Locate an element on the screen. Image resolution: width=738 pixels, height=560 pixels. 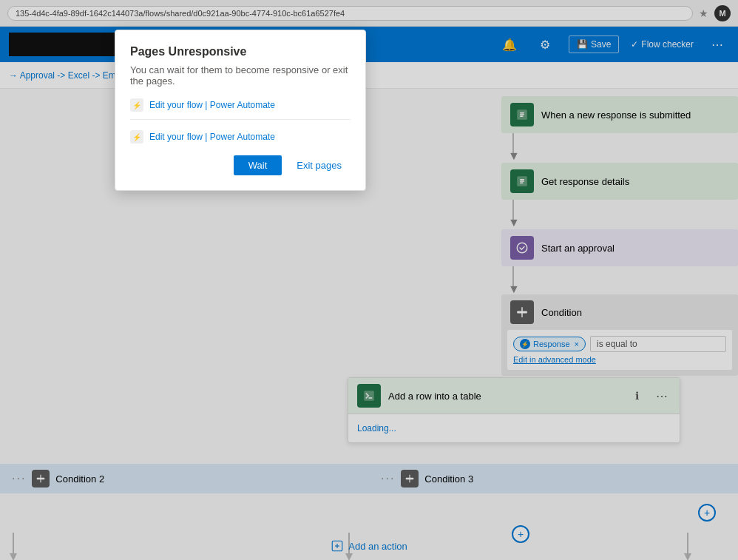
link1-icon: ⚡ is located at coordinates (137, 105).